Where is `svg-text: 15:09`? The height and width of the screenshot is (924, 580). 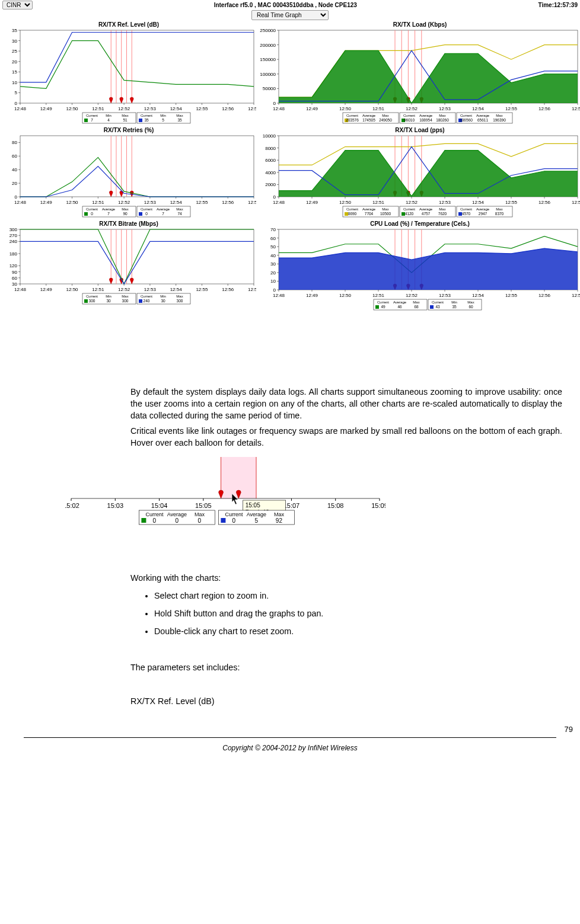
svg-text: 15:09 is located at coordinates (378, 506).